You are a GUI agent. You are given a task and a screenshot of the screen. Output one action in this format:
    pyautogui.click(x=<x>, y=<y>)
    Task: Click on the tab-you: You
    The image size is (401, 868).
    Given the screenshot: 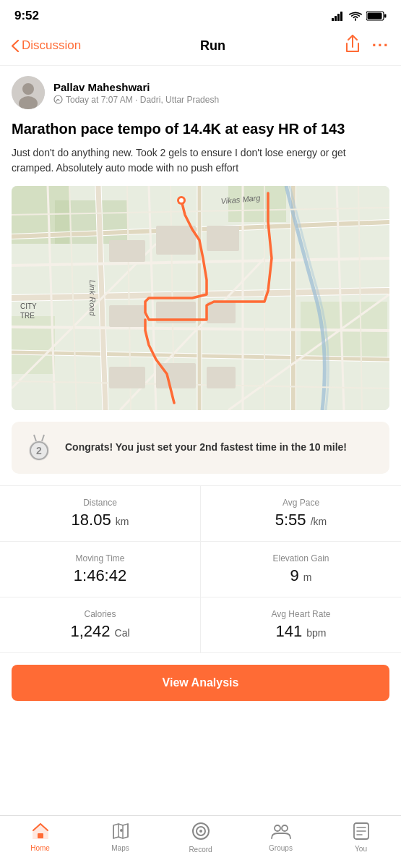 What is the action you would take?
    pyautogui.click(x=361, y=838)
    